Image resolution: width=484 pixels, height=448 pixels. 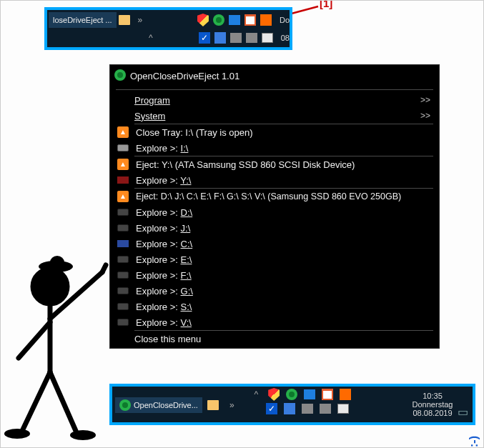 I want to click on watermark: www.SoftwareOK.com :-), so click(x=474, y=442).